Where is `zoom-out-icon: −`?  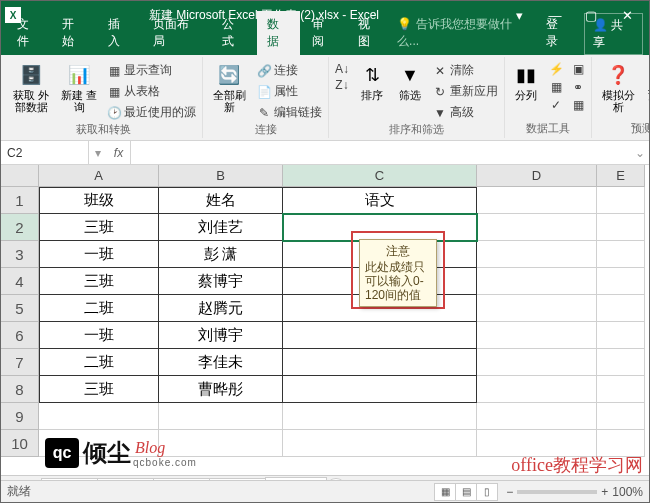
zoom-out-icon: − is located at coordinates (510, 492).